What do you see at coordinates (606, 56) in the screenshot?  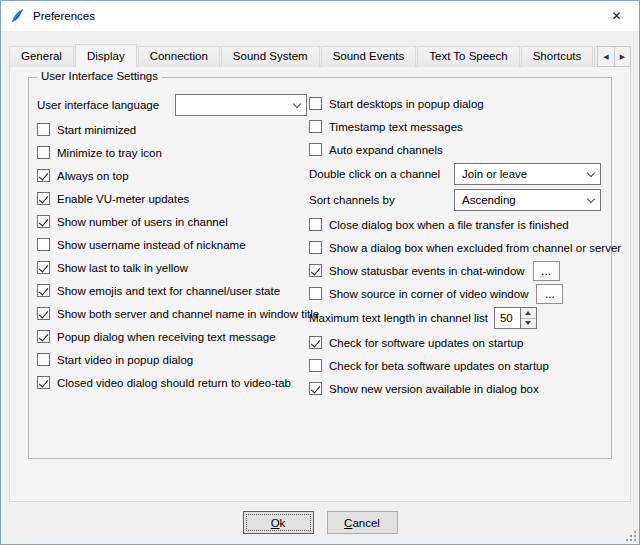 I see `left-arrow-icon: ◀` at bounding box center [606, 56].